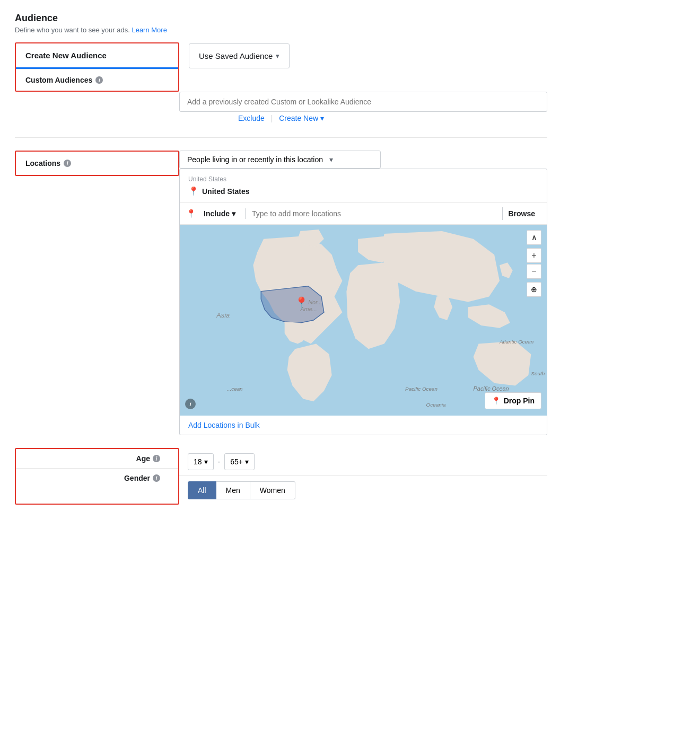  Describe the element at coordinates (533, 256) in the screenshot. I see `map-plus-icon: +` at that location.